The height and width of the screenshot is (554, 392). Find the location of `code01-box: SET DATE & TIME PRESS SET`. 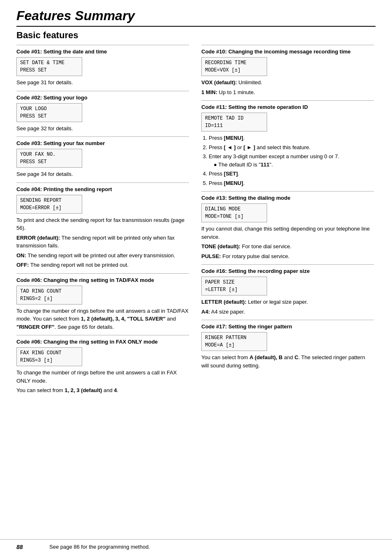

code01-box: SET DATE & TIME PRESS SET is located at coordinates (49, 67).